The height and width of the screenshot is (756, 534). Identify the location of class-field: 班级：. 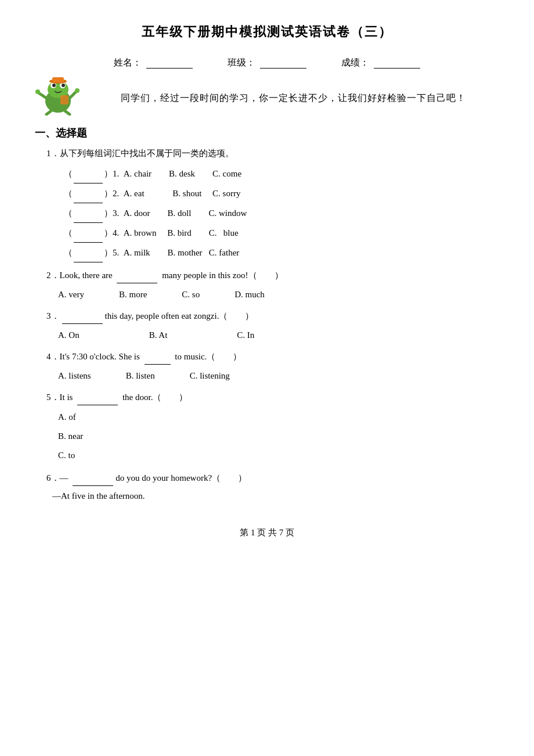
(267, 63).